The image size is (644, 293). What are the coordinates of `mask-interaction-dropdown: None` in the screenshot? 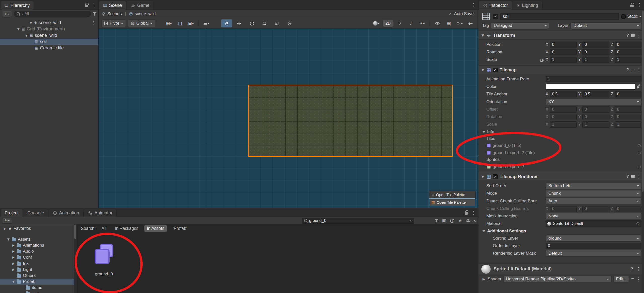 It's located at (594, 216).